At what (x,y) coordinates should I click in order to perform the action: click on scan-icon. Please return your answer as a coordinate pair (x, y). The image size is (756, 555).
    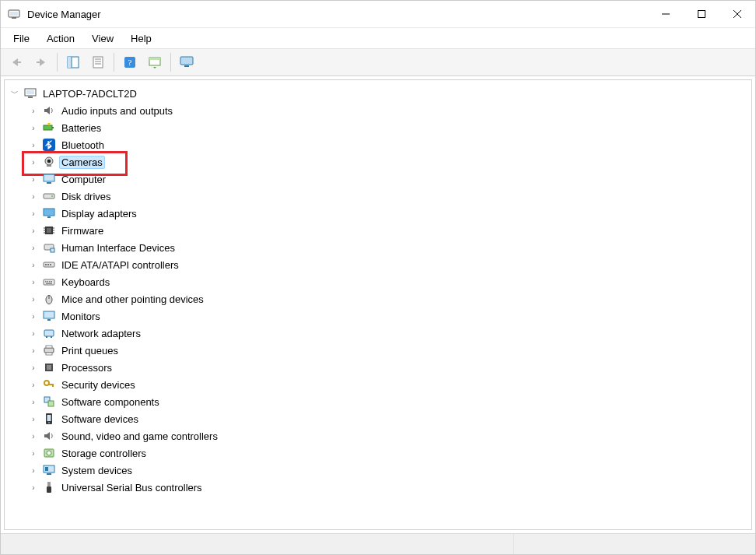
    Looking at the image, I should click on (155, 62).